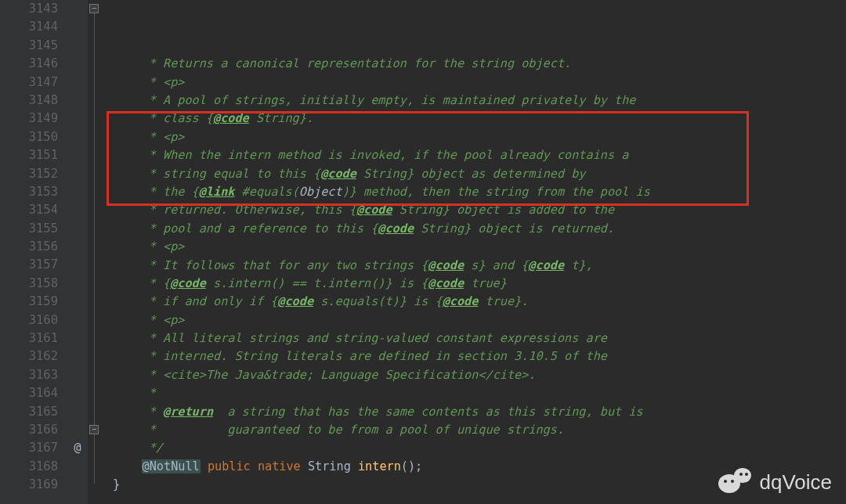 The width and height of the screenshot is (846, 504). I want to click on line-number: 3149, so click(29, 119).